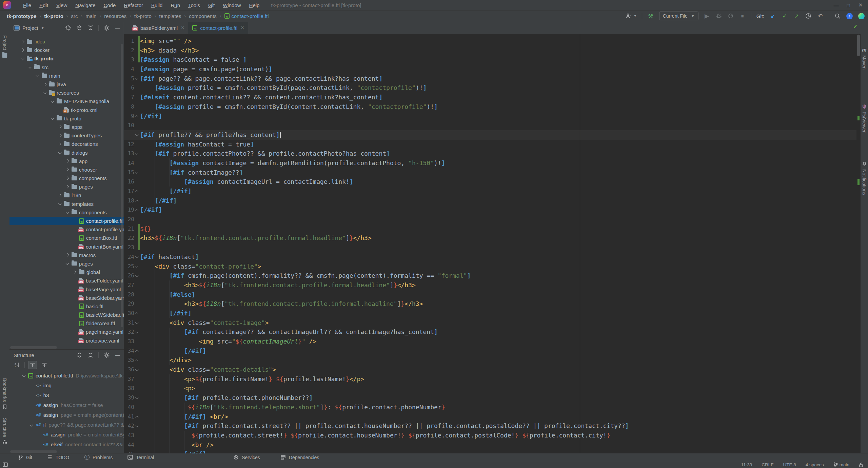 The height and width of the screenshot is (468, 868). I want to click on code-line-45: [/#if], so click(498, 451).